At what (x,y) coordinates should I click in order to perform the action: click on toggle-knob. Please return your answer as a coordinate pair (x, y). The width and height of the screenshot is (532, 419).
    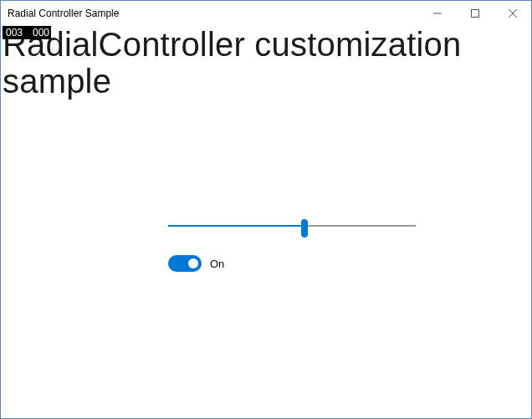
    Looking at the image, I should click on (193, 263).